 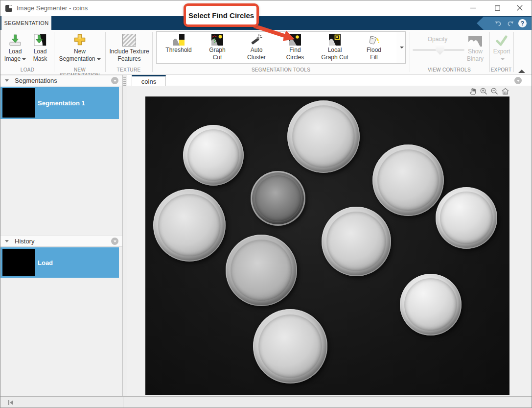 What do you see at coordinates (520, 8) in the screenshot?
I see `close-button` at bounding box center [520, 8].